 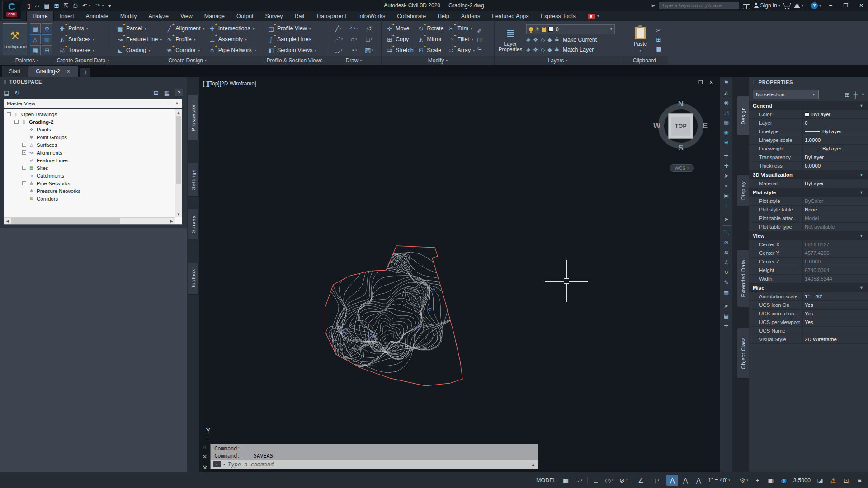 What do you see at coordinates (193, 117) in the screenshot?
I see `side-tab-prospector: Prospector` at bounding box center [193, 117].